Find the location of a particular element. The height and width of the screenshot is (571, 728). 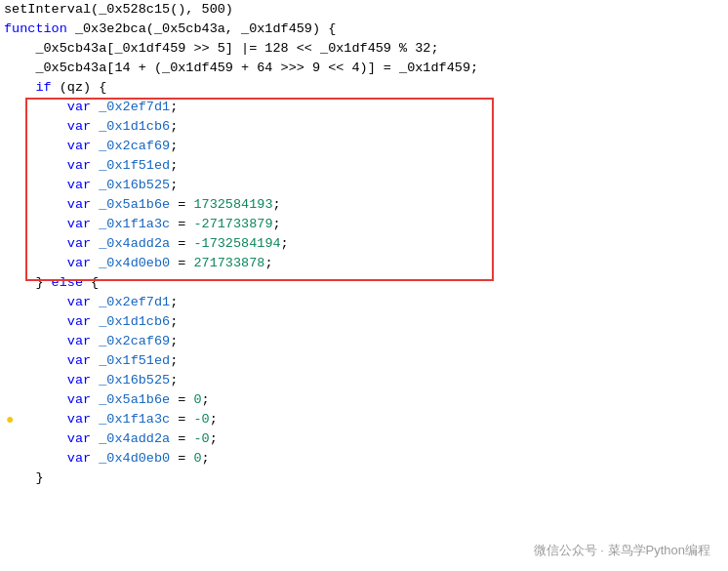

line-marker: ● is located at coordinates (10, 420).